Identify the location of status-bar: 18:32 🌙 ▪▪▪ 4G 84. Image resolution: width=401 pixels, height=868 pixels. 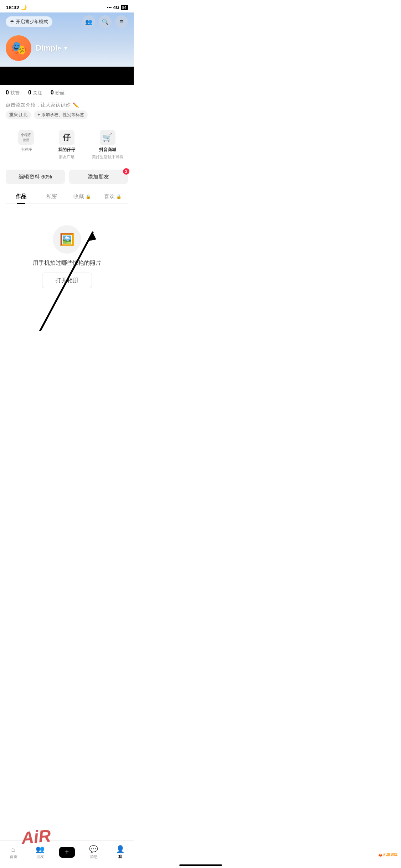
(67, 6).